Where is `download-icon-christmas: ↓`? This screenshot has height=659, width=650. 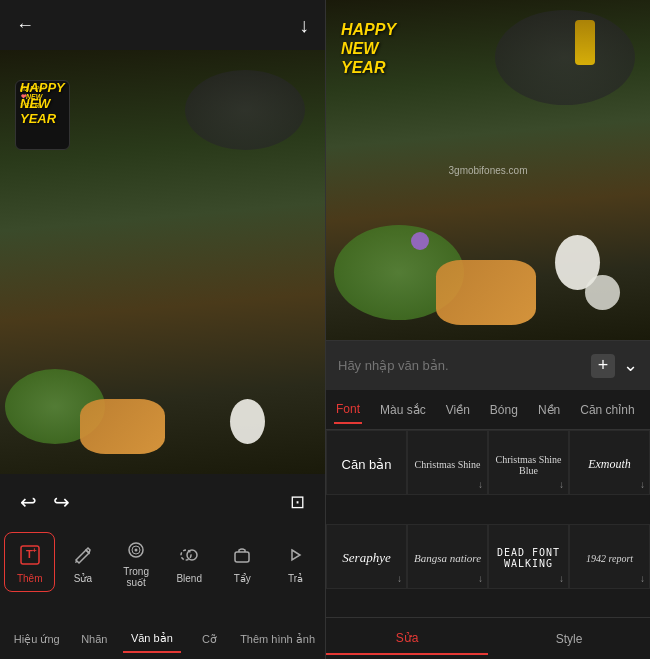
download-icon-christmas: ↓ is located at coordinates (480, 484).